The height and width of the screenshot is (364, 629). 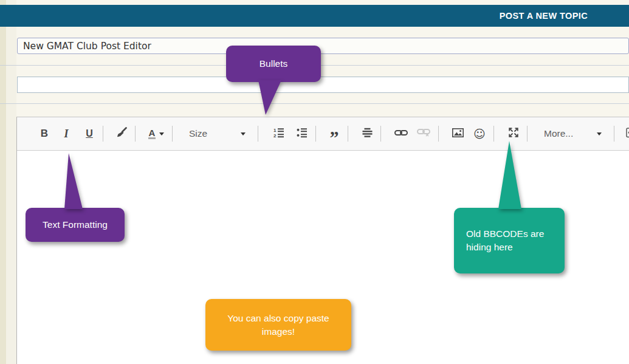 What do you see at coordinates (44, 134) in the screenshot?
I see `bold-button: B` at bounding box center [44, 134].